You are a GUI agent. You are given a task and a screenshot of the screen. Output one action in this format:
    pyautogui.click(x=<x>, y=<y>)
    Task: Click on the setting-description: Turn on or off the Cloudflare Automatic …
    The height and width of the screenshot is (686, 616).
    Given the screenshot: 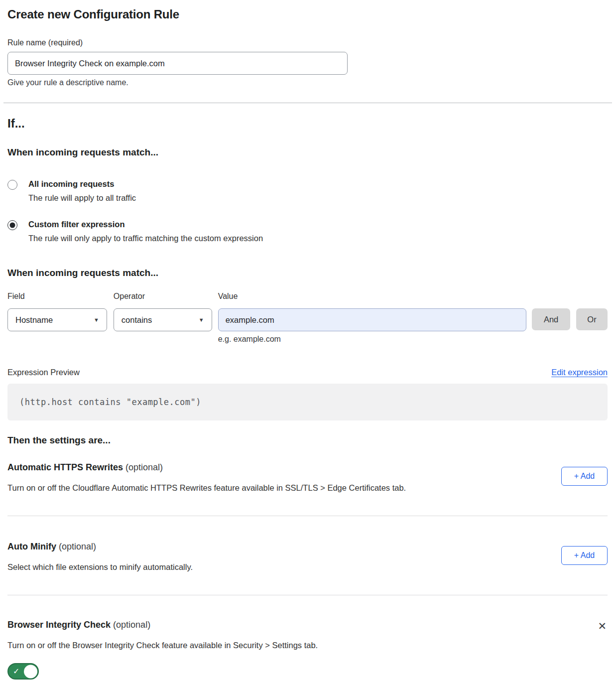 What is the action you would take?
    pyautogui.click(x=207, y=488)
    